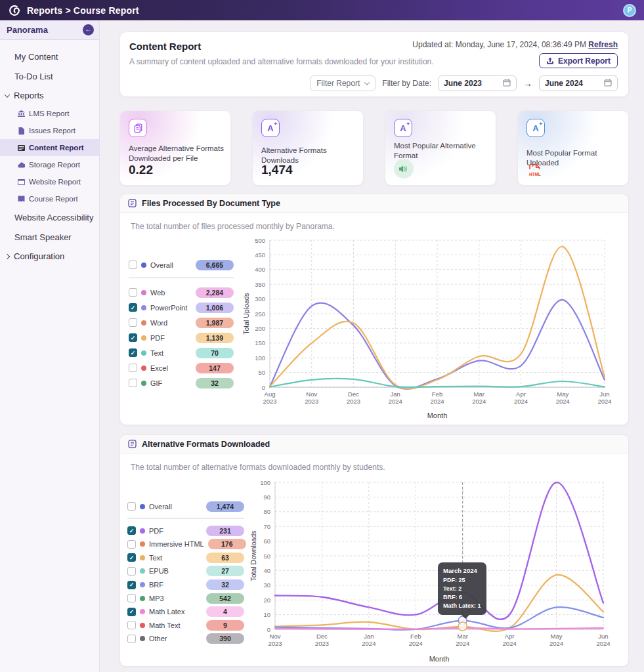  What do you see at coordinates (50, 199) in the screenshot?
I see `sidebar-item-course-report: Course Report` at bounding box center [50, 199].